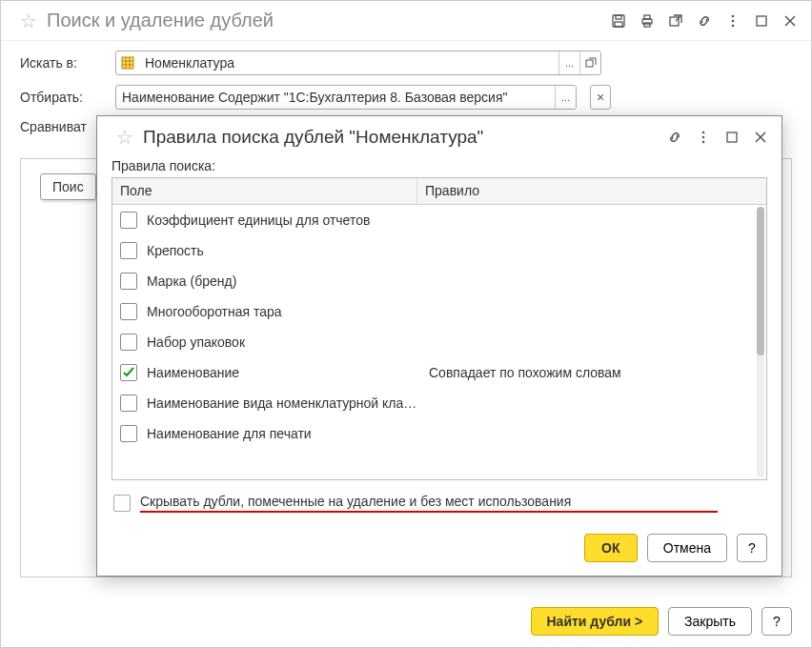 Image resolution: width=812 pixels, height=648 pixels. Describe the element at coordinates (439, 281) in the screenshot. I see `table-row: Марка (бренд)` at that location.